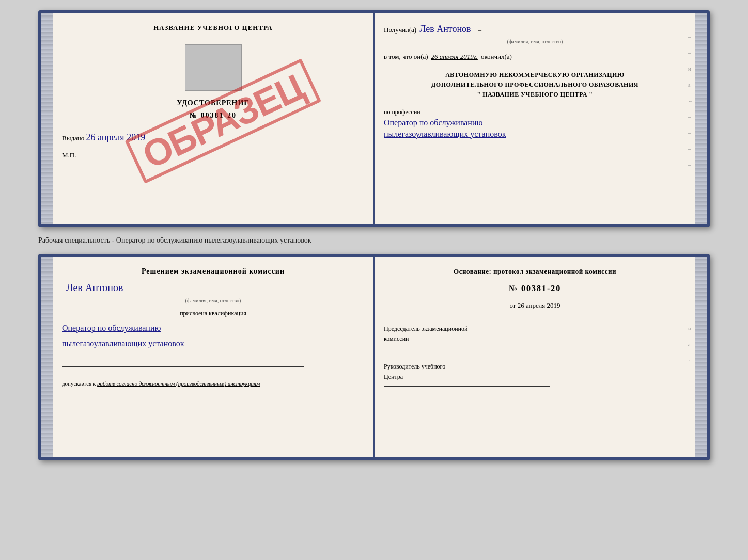  What do you see at coordinates (213, 116) in the screenshot?
I see `cert1-number: № 00381-20` at bounding box center [213, 116].